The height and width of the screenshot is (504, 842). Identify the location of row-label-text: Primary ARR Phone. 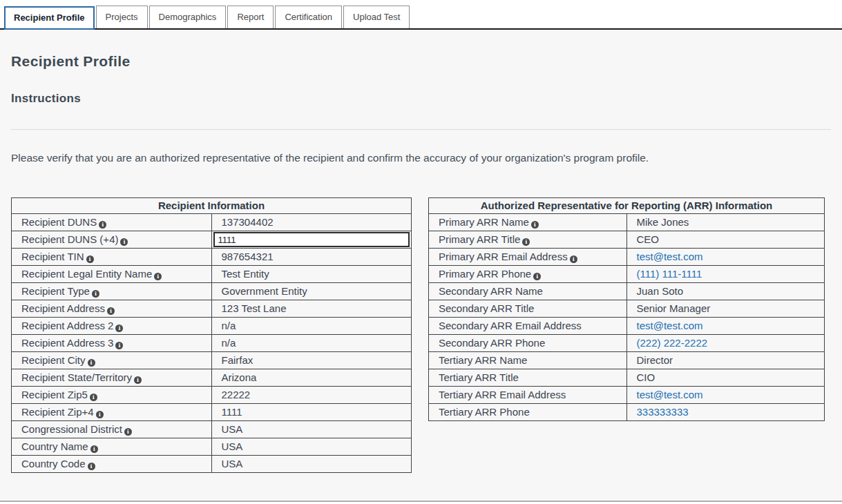
(485, 273).